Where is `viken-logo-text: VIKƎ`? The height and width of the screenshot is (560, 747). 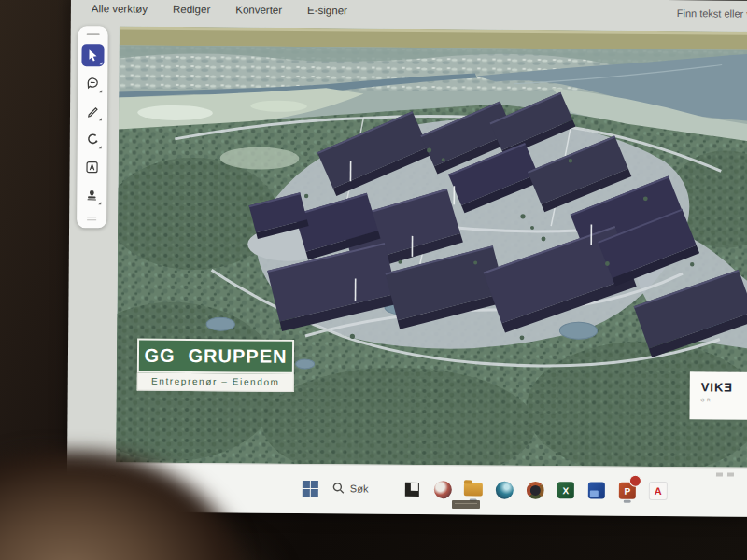 viken-logo-text: VIKƎ is located at coordinates (725, 386).